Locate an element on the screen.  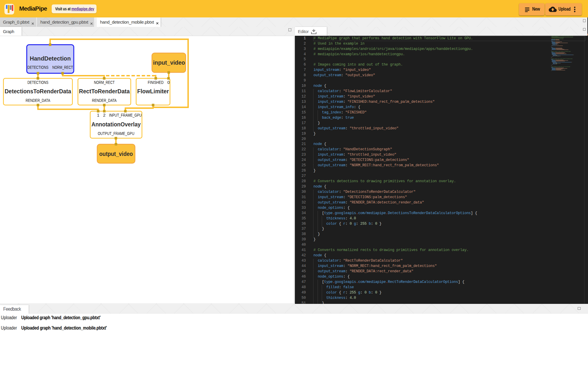
svg-text: 1 is located at coordinates (98, 115).